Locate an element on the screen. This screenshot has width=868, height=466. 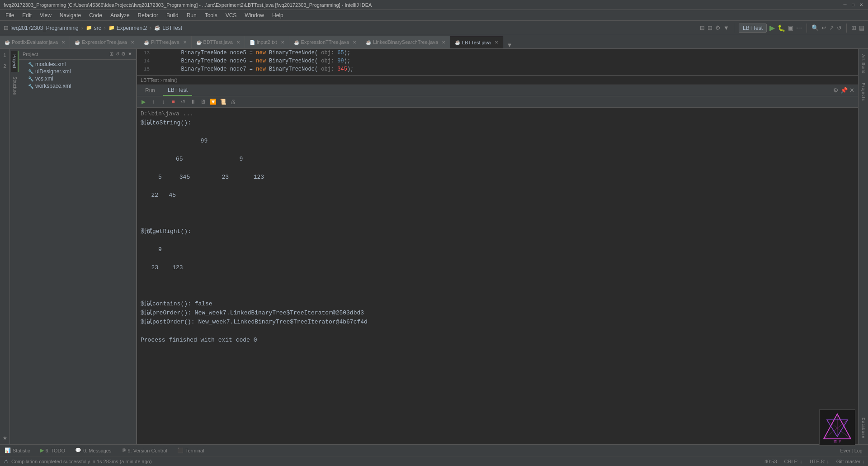
tab-close-linkedbinarysearchtree: ✕ is located at coordinates (443, 43).